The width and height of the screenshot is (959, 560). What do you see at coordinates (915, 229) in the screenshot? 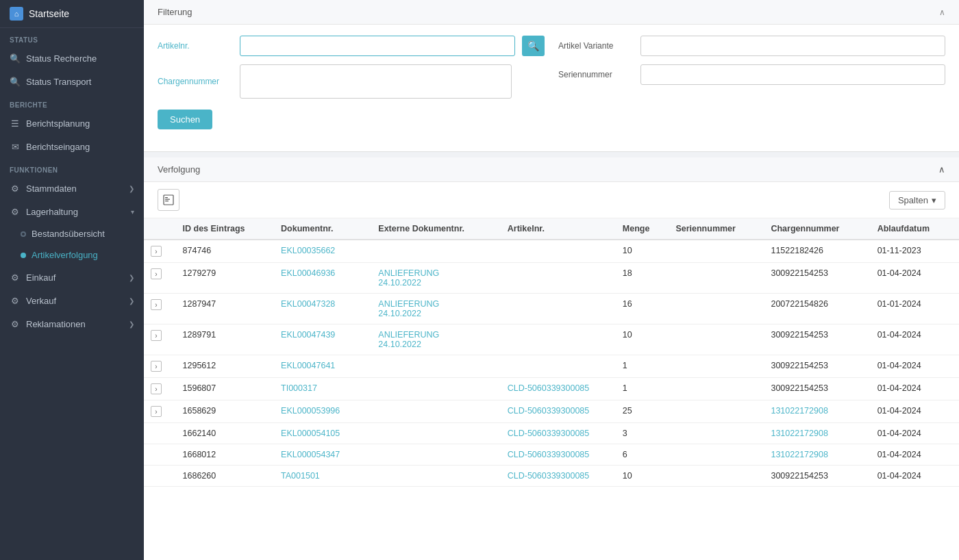
I see `col-header-ablaufdatum: Ablaufdatum` at bounding box center [915, 229].